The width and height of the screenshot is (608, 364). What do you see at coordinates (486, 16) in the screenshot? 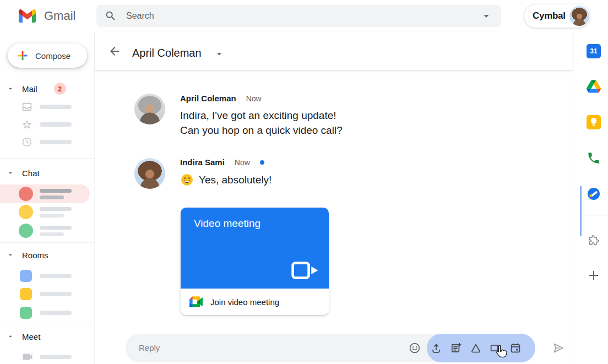
I see `search-options-caret-icon` at bounding box center [486, 16].